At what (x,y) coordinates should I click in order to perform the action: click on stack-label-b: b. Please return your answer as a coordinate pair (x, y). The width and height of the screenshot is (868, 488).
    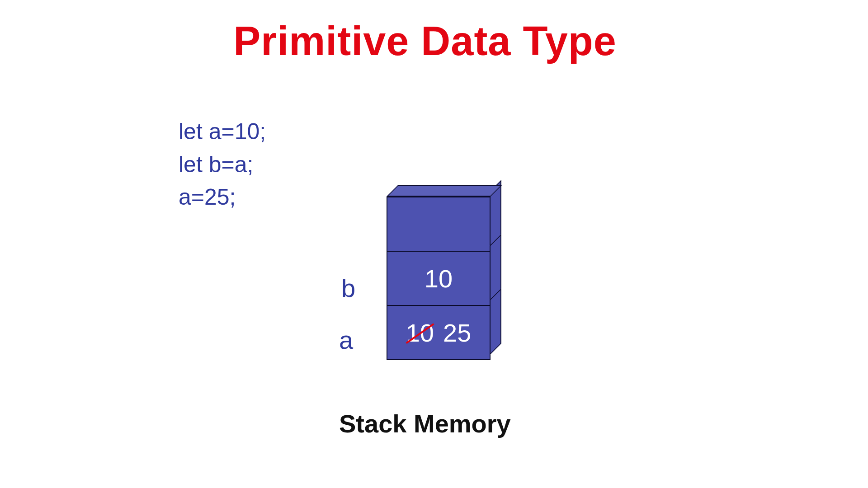
    Looking at the image, I should click on (348, 288).